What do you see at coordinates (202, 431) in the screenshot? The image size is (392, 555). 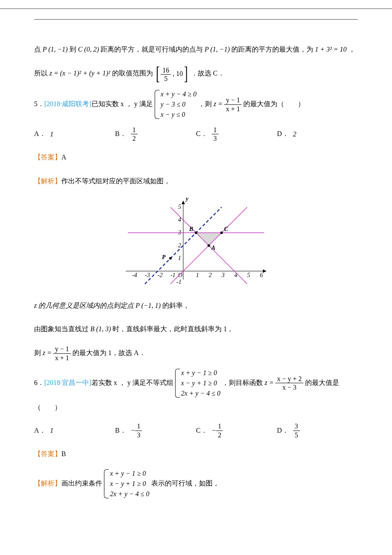 I see `option-label: C．` at bounding box center [202, 431].